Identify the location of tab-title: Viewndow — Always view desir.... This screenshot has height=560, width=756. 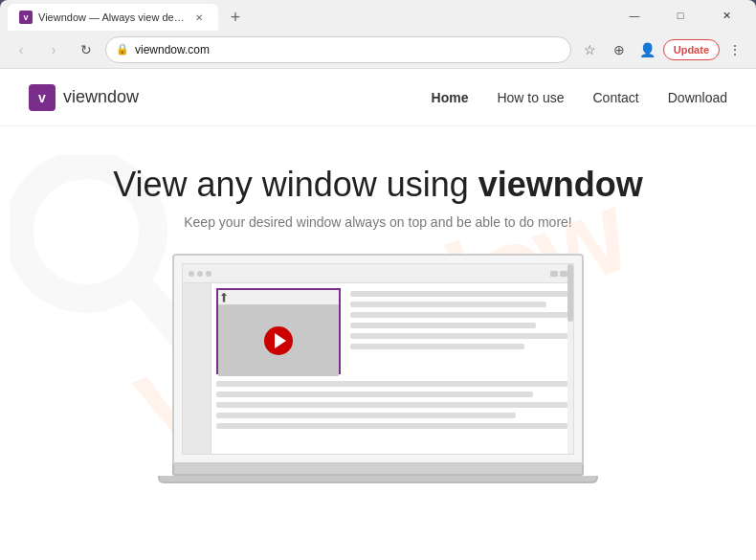
(112, 17).